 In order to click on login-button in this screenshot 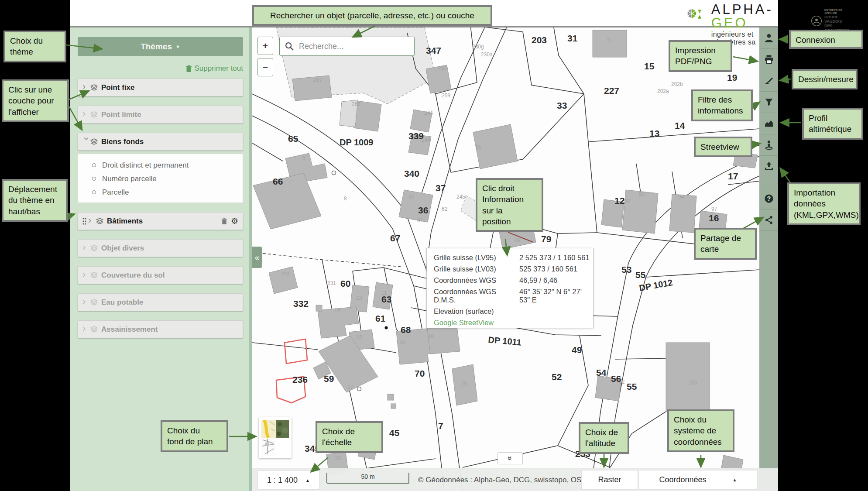, I will do `click(769, 38)`.